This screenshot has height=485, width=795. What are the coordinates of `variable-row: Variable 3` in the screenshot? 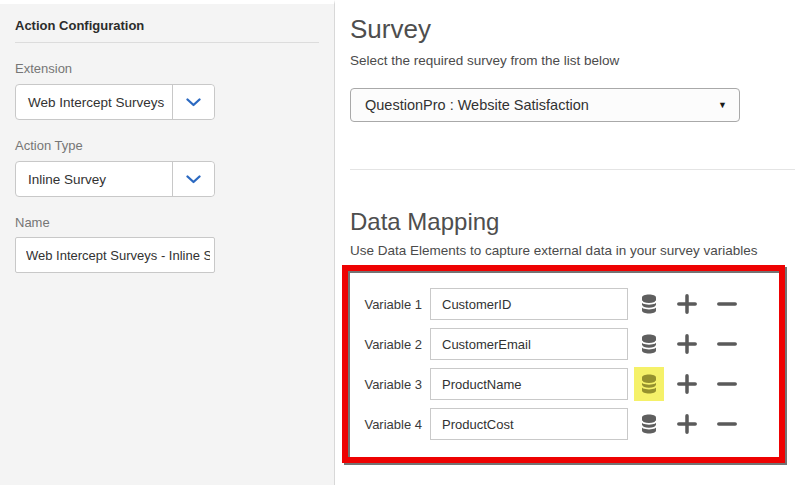 It's located at (570, 384).